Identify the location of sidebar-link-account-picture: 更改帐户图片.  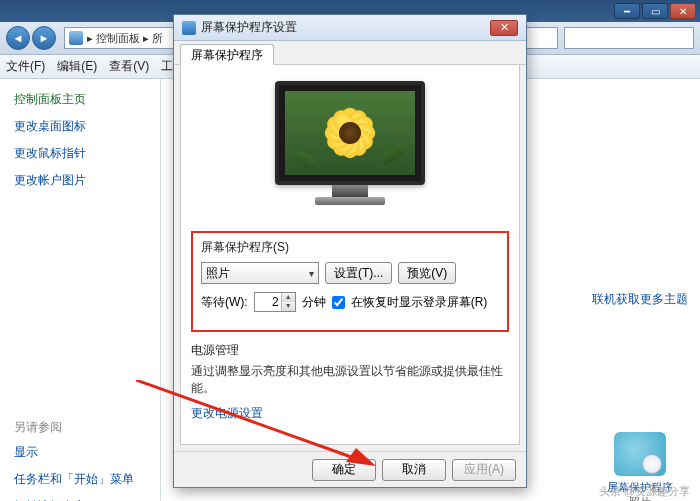
(80, 180).